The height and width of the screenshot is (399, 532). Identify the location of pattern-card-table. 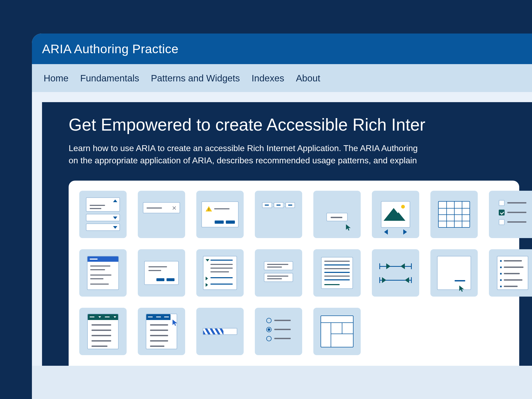
(454, 214).